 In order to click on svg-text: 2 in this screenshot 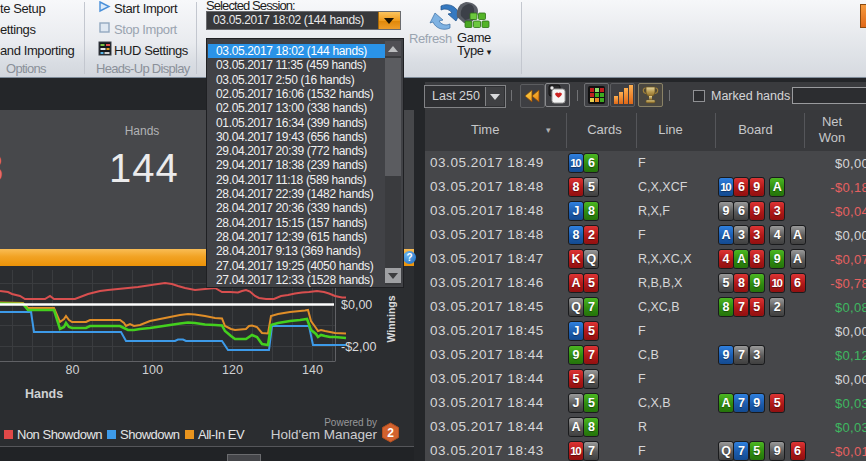, I will do `click(390, 433)`.